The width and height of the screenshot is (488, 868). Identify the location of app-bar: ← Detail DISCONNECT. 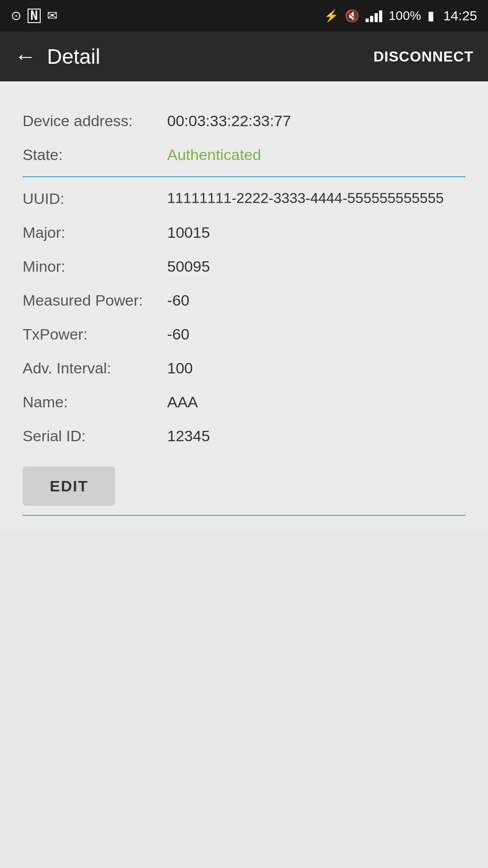
(244, 57).